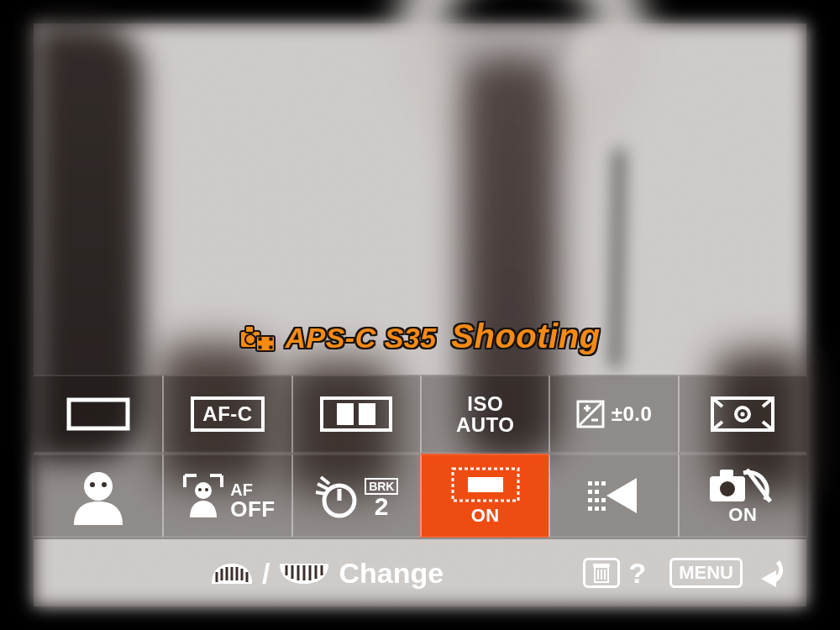  What do you see at coordinates (743, 514) in the screenshot?
I see `touch-state: ON` at bounding box center [743, 514].